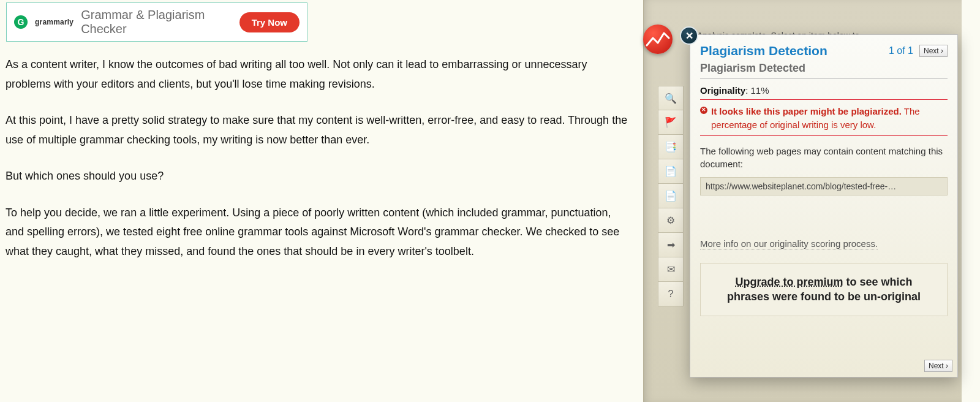 This screenshot has width=980, height=402. I want to click on matching-url-link: https://www.websiteplanet.com/blog/teste…, so click(824, 186).